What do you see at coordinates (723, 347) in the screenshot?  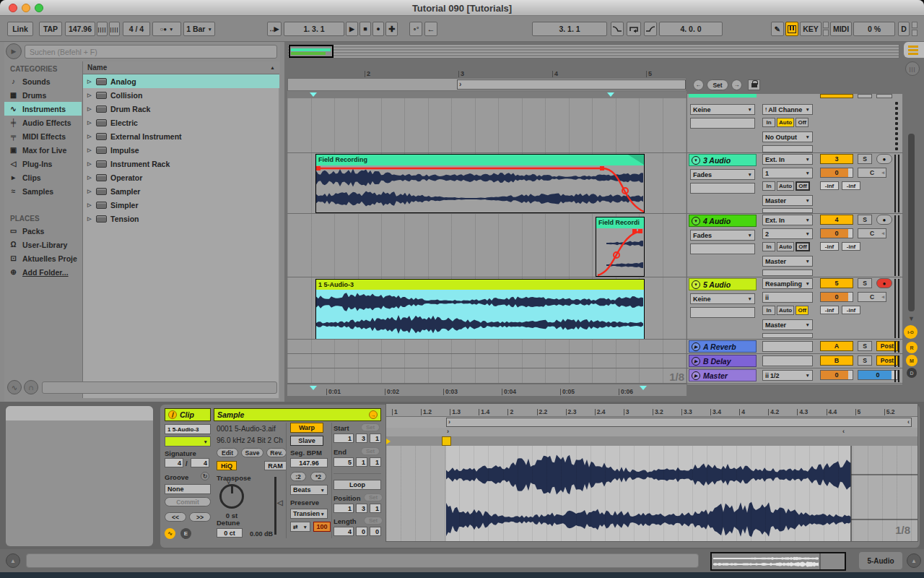 I see `return-a-header: ▶A Reverb` at bounding box center [723, 347].